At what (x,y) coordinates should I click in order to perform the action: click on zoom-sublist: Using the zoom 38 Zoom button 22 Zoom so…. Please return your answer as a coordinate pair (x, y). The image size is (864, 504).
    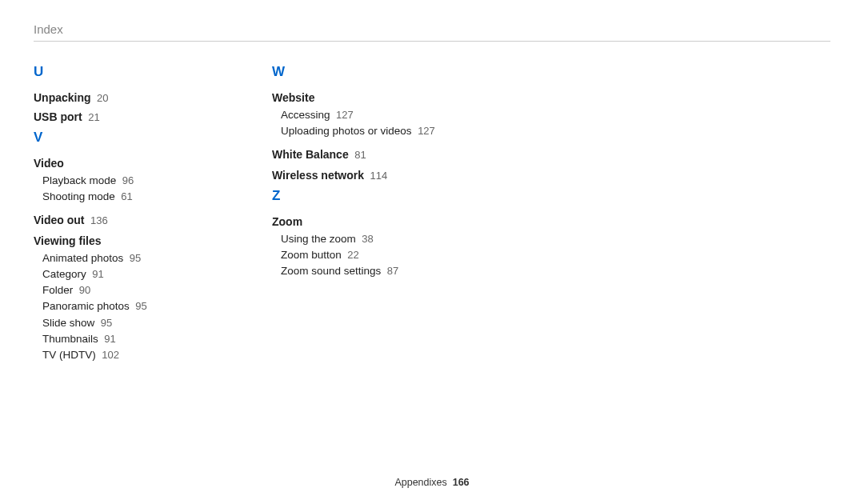
    Looking at the image, I should click on (365, 256).